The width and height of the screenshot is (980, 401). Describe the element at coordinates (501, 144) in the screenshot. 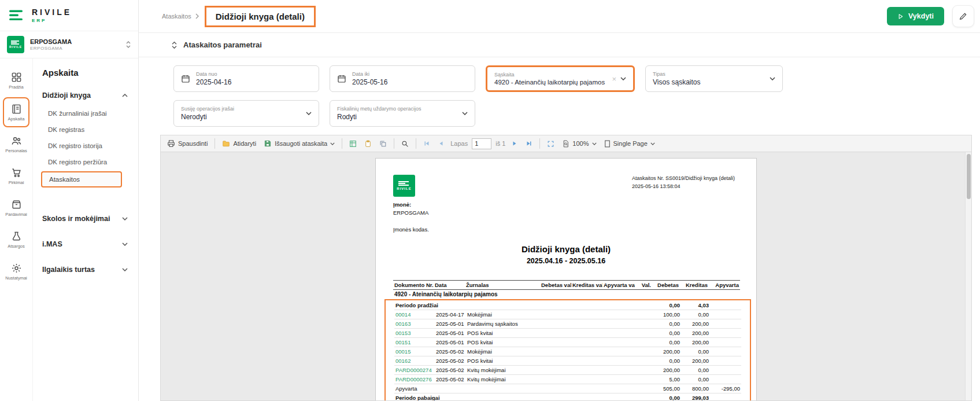

I see `page-total: iš 1` at that location.